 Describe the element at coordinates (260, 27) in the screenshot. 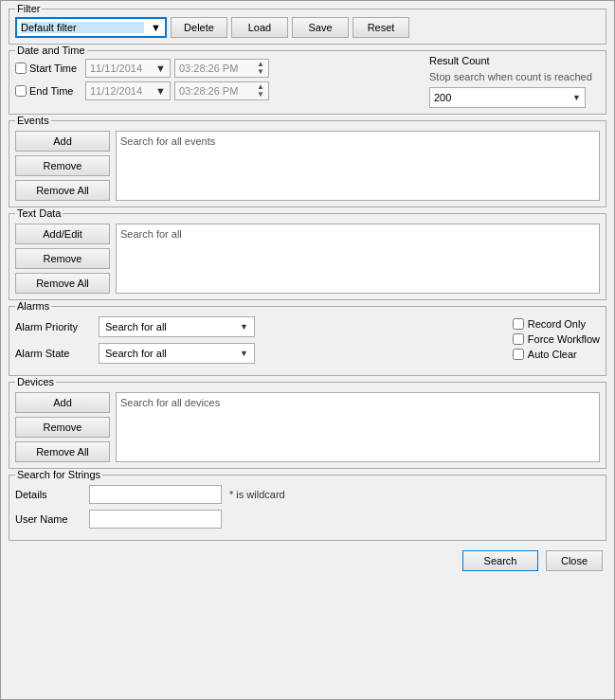

I see `load-button: Load` at that location.